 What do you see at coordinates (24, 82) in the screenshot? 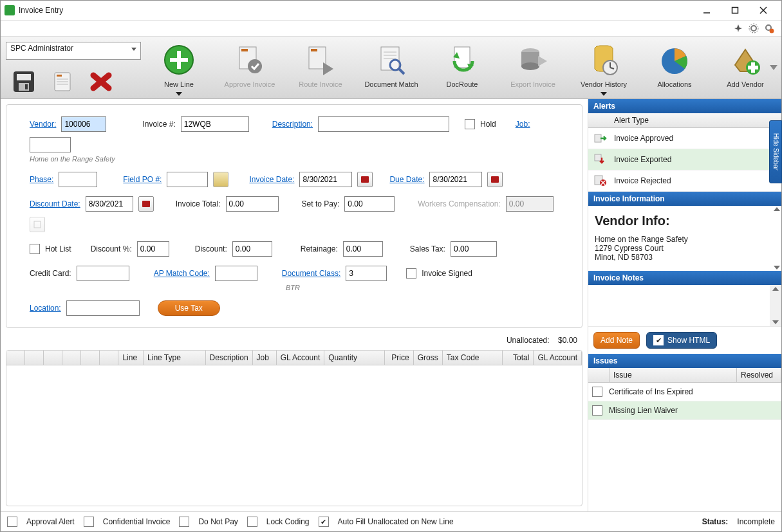
I see `save-button` at bounding box center [24, 82].